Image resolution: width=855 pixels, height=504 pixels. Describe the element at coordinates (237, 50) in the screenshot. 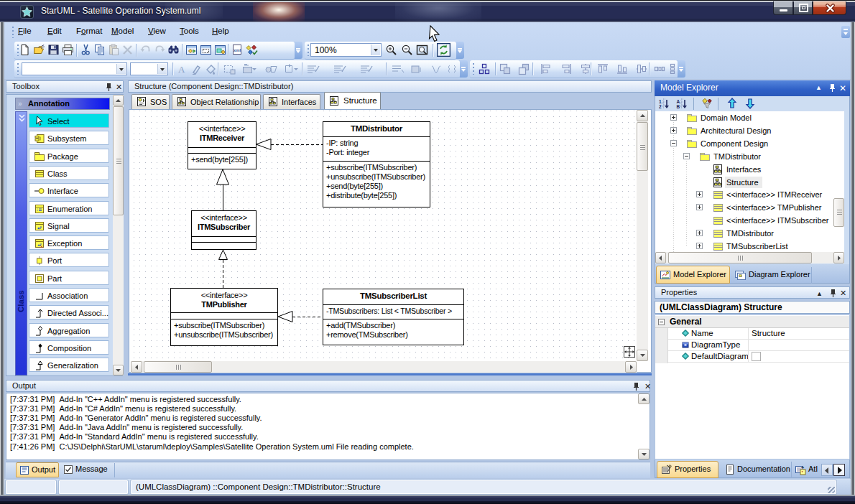

I see `svg-text: xml` at that location.